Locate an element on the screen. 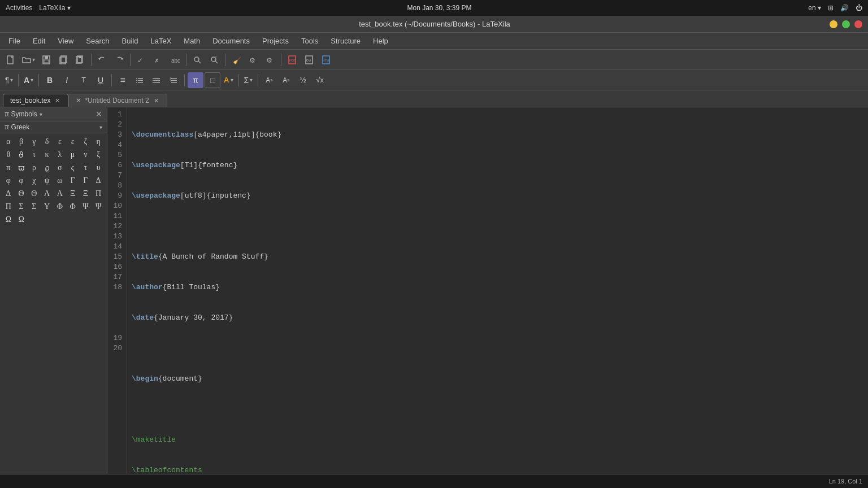  menu-latex: LaTeX is located at coordinates (160, 41).